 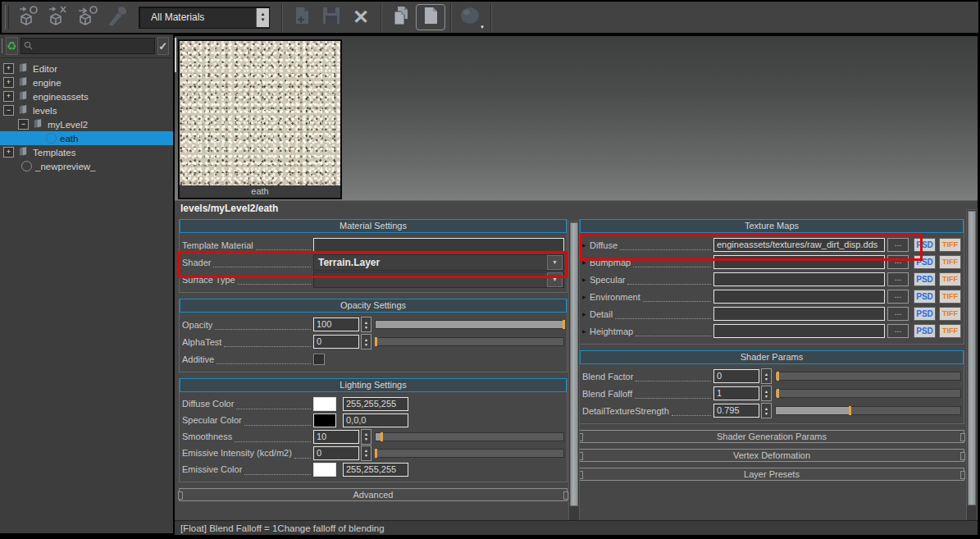 I want to click on alphatest-input: 0, so click(x=336, y=341).